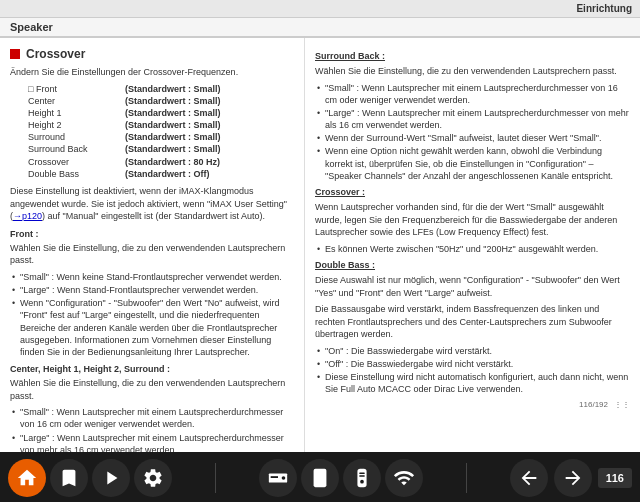 The width and height of the screenshot is (640, 502). What do you see at coordinates (68, 174) in the screenshot?
I see `setting-doublebass-label: Double Bass` at bounding box center [68, 174].